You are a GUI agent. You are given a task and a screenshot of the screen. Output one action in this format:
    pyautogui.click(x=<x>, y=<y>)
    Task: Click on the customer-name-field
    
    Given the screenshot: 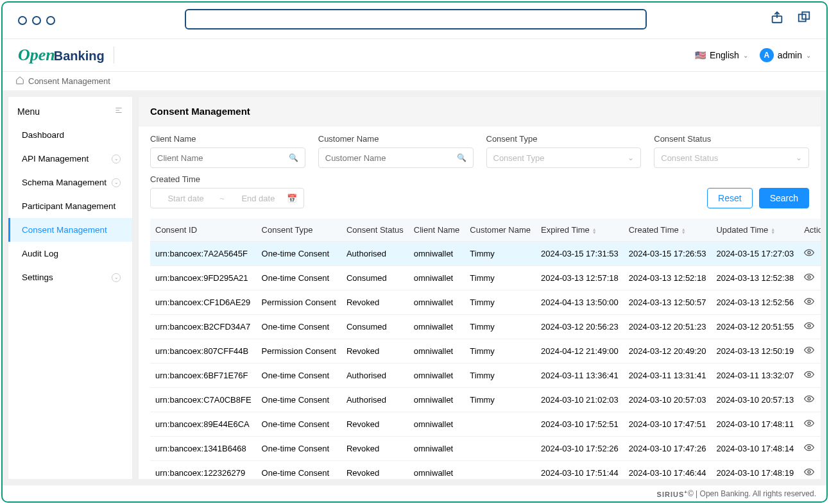 What is the action you would take?
    pyautogui.click(x=391, y=158)
    